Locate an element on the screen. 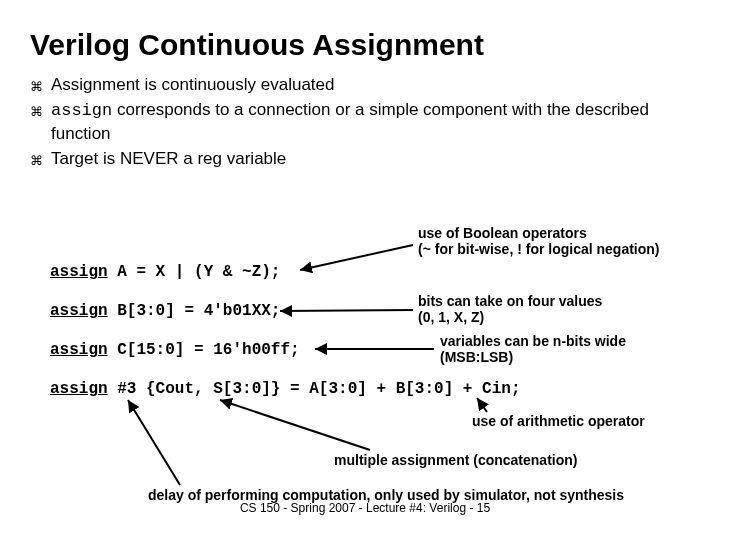  ann-boolean: use of Boolean operators (~ for bit-wise… is located at coordinates (539, 241).